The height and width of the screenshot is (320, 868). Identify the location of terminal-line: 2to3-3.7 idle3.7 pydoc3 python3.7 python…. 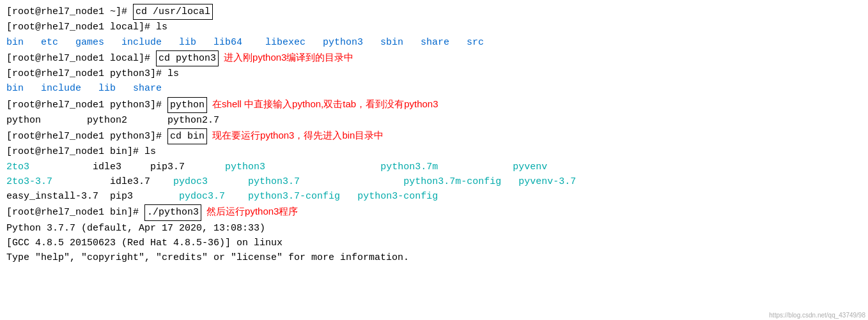
(434, 181).